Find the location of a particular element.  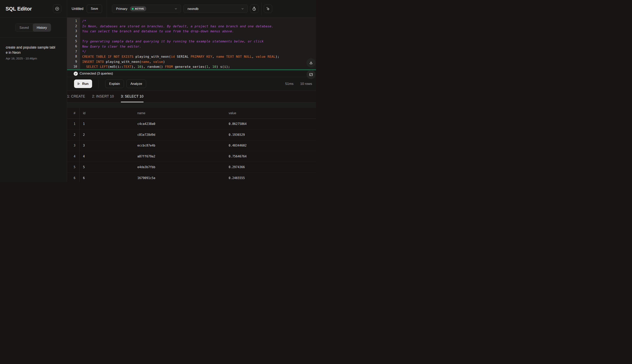

code-line is located at coordinates (199, 36).